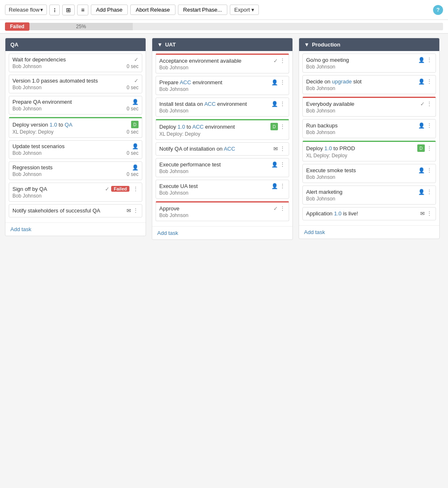 This screenshot has width=448, height=488. What do you see at coordinates (110, 10) in the screenshot?
I see `add-phase-button: Add Phase` at bounding box center [110, 10].